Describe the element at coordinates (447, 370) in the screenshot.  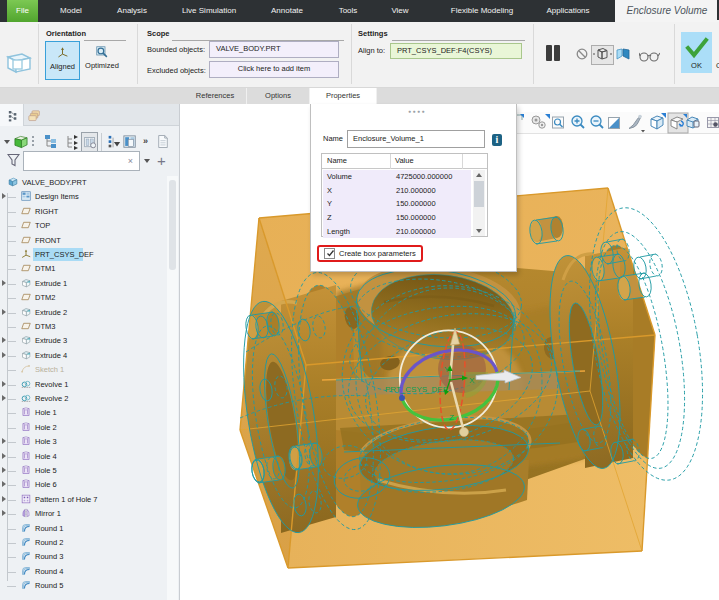
I see `svg-text: Y` at that location.